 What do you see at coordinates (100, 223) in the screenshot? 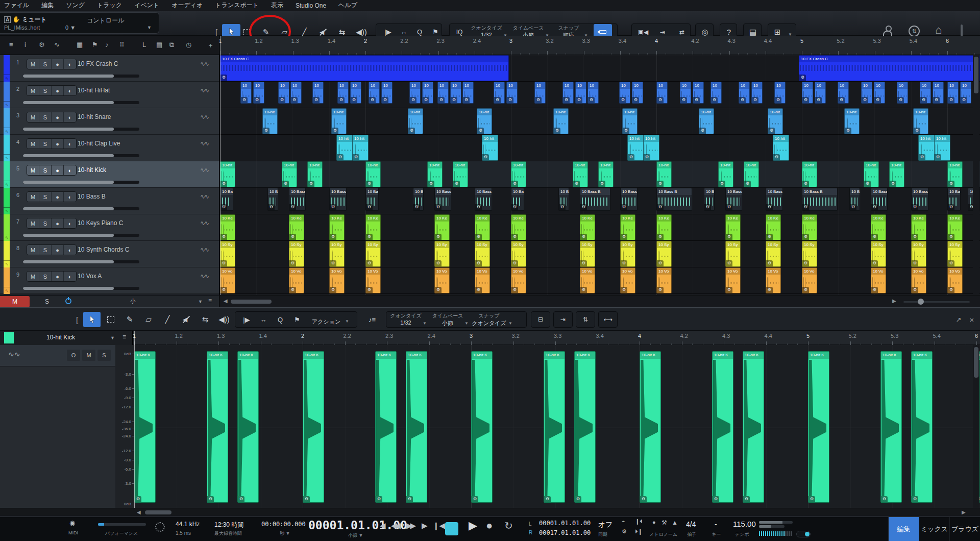
I see `track-name: 10 Keys Piano C` at bounding box center [100, 223].